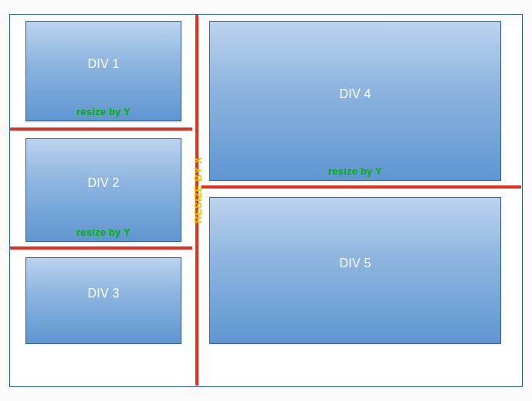 This screenshot has width=532, height=401. I want to click on box-div3-title: DIV 3, so click(103, 294).